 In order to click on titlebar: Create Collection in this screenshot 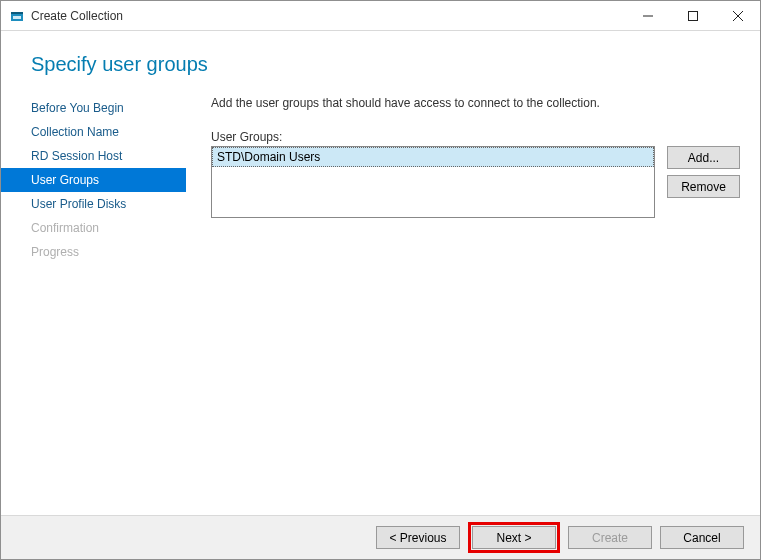, I will do `click(380, 16)`.